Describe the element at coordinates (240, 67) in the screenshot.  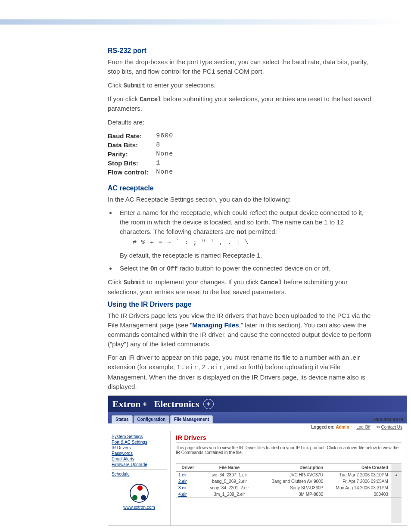
I see `p-rs232-1: From the drop-boxes in the port type sec…` at that location.